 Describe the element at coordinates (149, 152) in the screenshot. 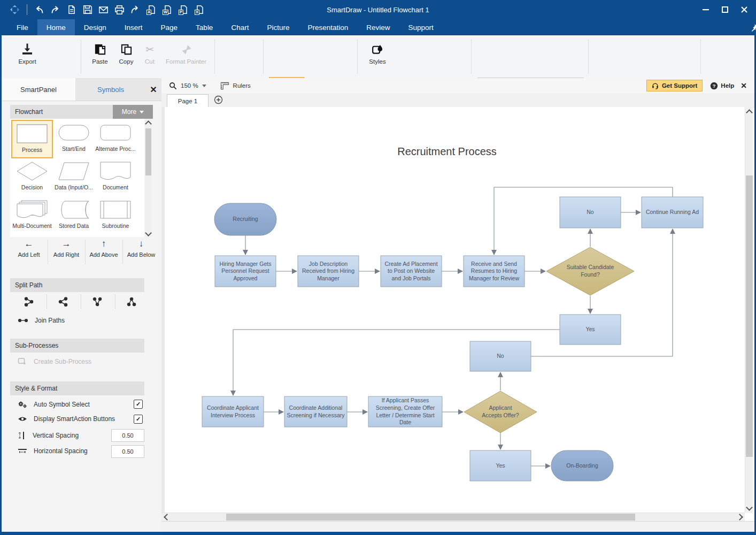

I see `symbol-grid-scroll-thumb` at that location.